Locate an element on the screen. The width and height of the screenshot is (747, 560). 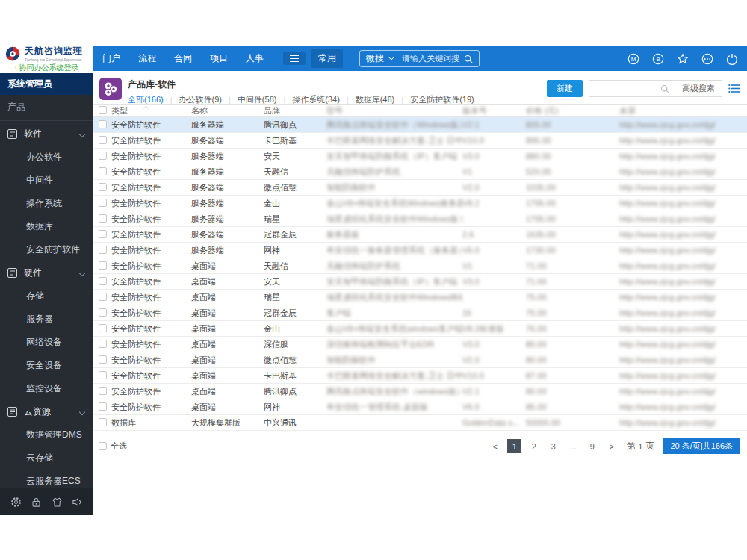
select-all-checkbox is located at coordinates (103, 447).